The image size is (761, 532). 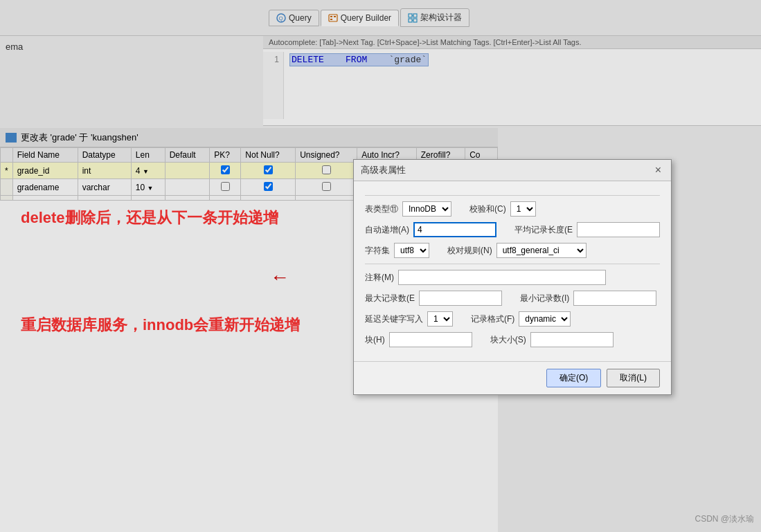 What do you see at coordinates (427, 209) in the screenshot?
I see `engine-select: InnoDB` at bounding box center [427, 209].